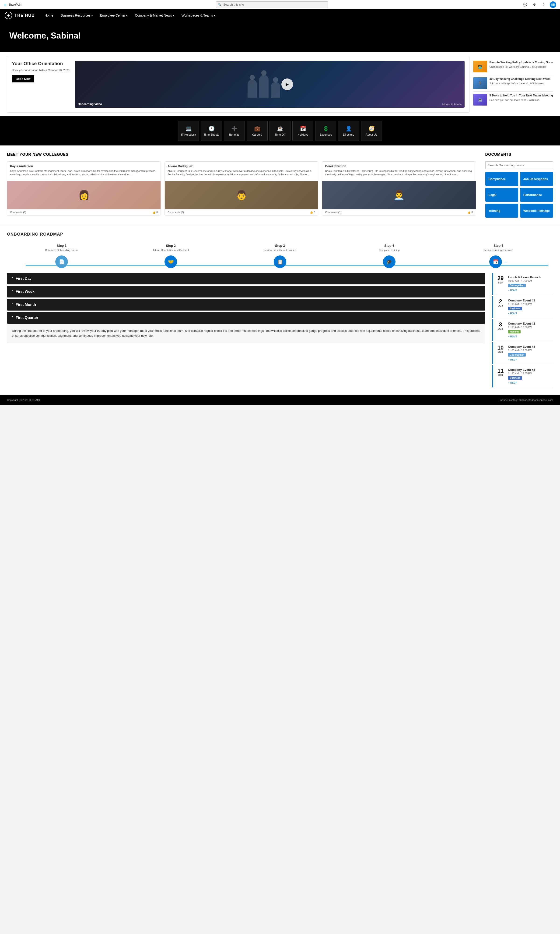 Image resolution: width=560 pixels, height=934 pixels. I want to click on event-rsvp-3: + RSVP, so click(512, 359).